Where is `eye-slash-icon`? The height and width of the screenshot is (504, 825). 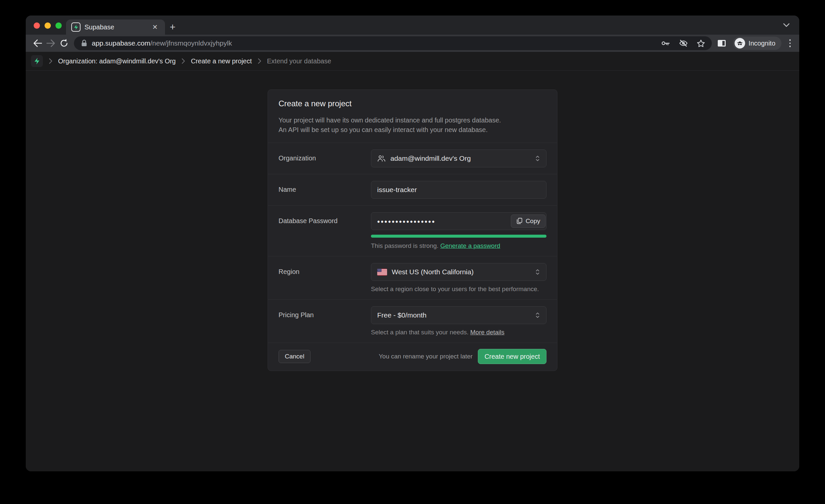
eye-slash-icon is located at coordinates (683, 43).